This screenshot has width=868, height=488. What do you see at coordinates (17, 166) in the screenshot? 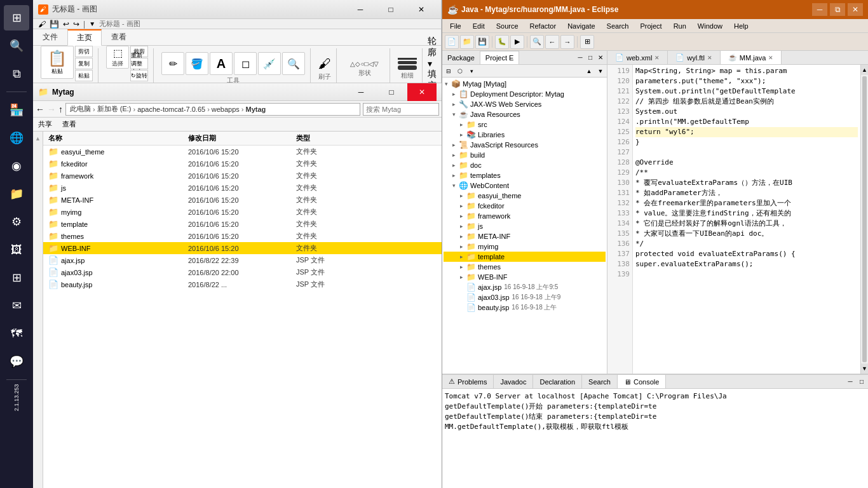
I see `taskbar-chrome: ◉` at bounding box center [17, 166].